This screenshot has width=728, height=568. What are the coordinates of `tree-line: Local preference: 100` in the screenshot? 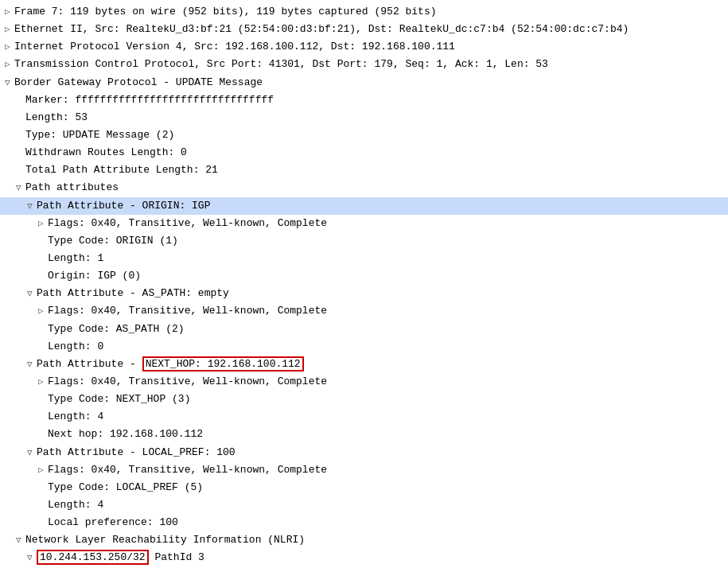 It's located at (364, 523).